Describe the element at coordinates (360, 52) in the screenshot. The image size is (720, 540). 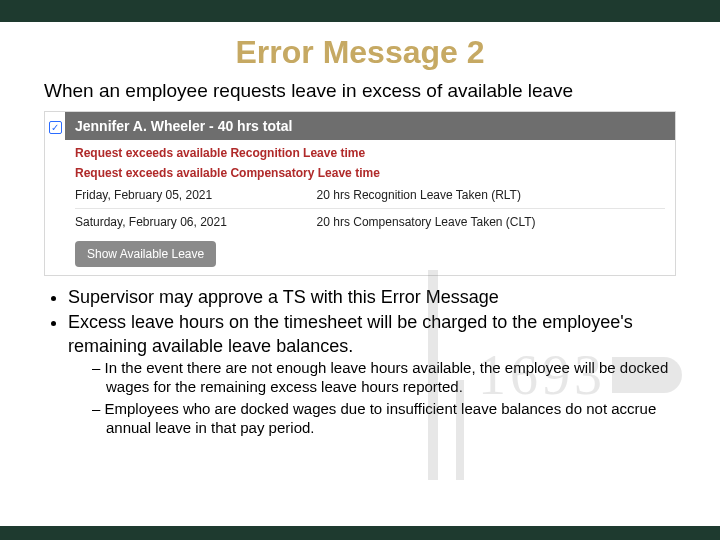
I see `slide-title: Error Message 2` at that location.